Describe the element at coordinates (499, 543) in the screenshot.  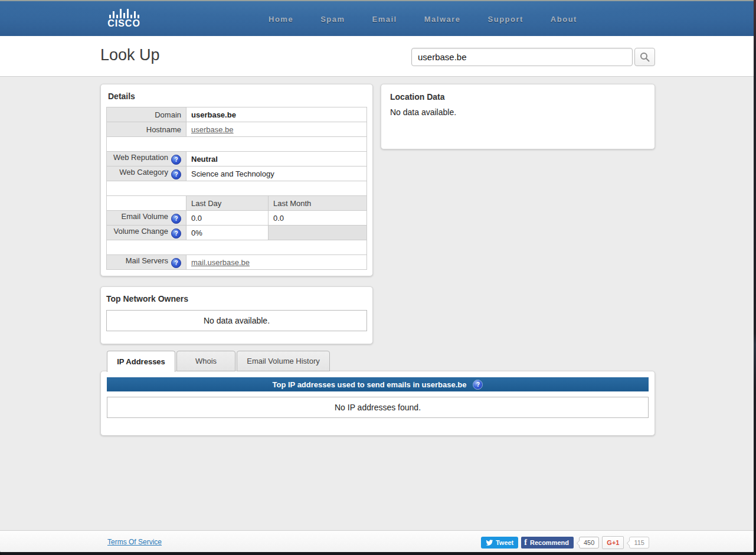
I see `tweet-button: Tweet` at that location.